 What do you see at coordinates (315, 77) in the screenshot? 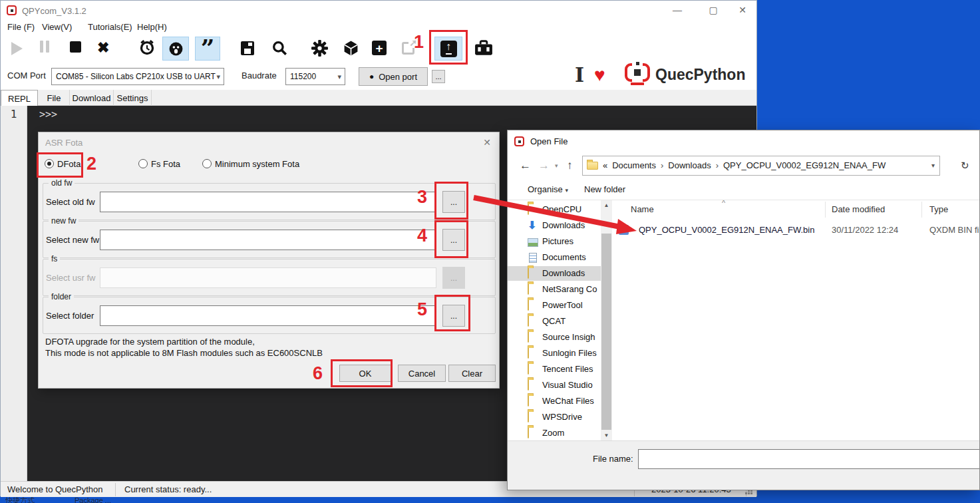
I see `baudrate-select: 115200` at bounding box center [315, 77].